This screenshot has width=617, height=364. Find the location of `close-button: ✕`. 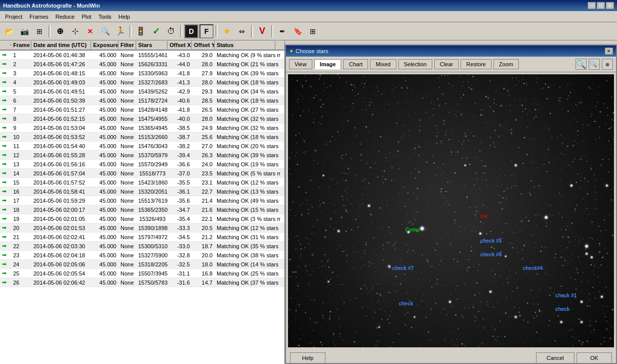

close-button: ✕ is located at coordinates (610, 6).